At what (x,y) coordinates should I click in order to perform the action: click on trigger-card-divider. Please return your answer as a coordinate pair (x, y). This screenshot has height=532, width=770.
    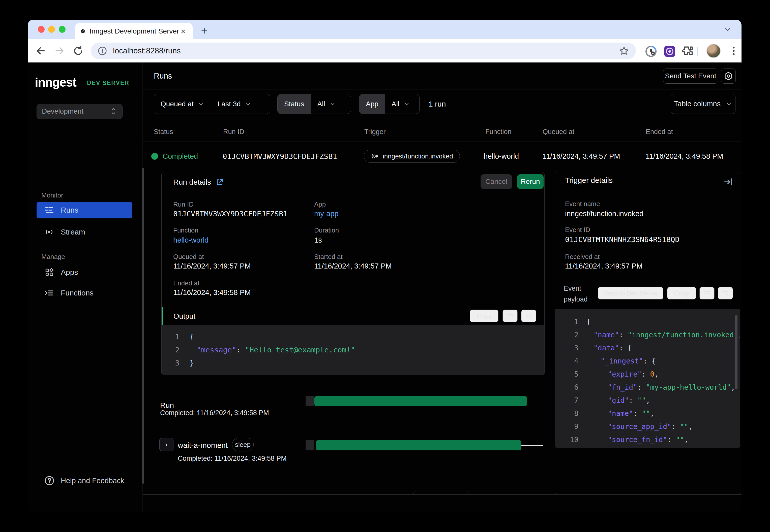
    Looking at the image, I should click on (647, 191).